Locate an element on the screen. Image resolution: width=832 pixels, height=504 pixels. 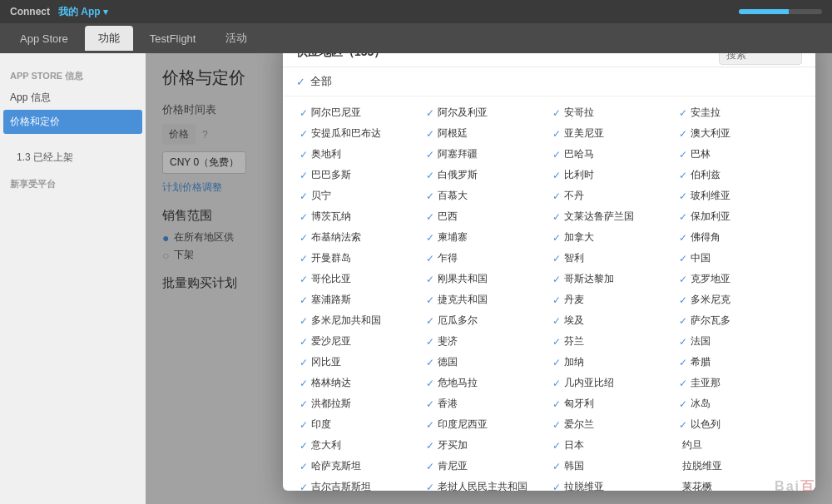
region-item: ✓博茨瓦纳 is located at coordinates (359, 216).